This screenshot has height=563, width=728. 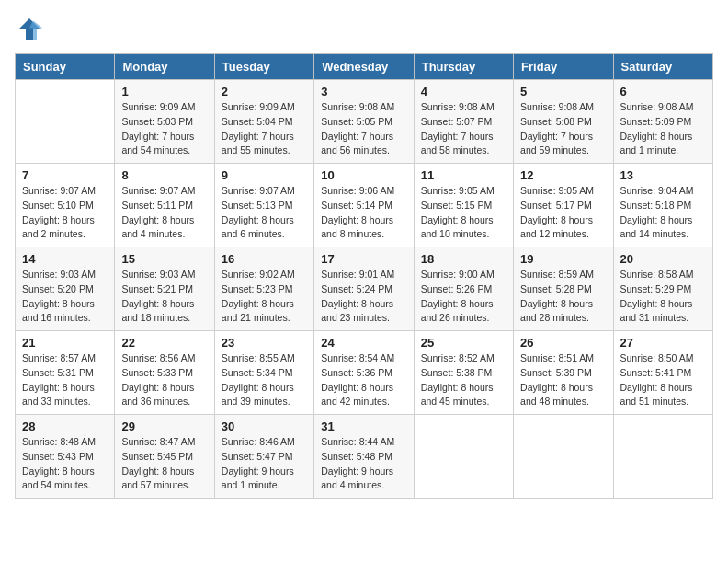 What do you see at coordinates (164, 381) in the screenshot?
I see `day-info: Sunrise: 8:56 AM Sunset: 5:33 PM Dayligh…` at bounding box center [164, 381].